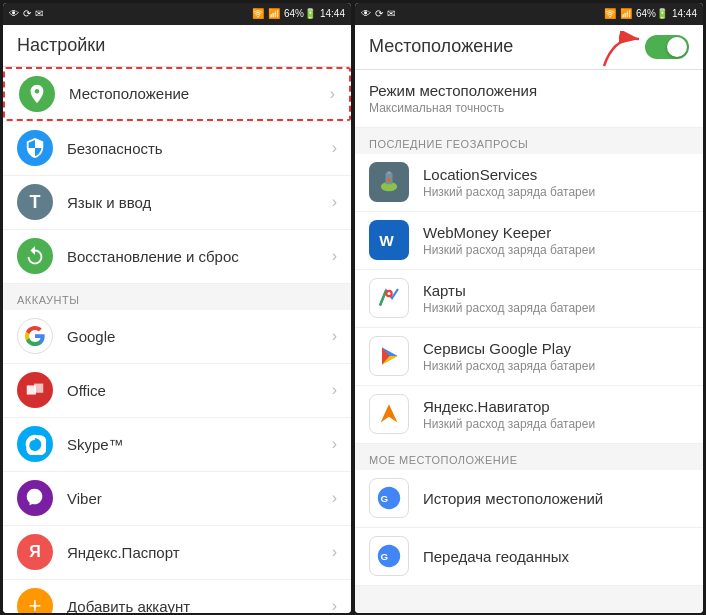 This screenshot has height=615, width=706. Describe the element at coordinates (529, 141) in the screenshot. I see `geo-section-header: ПОСЛЕДНИЕ ГЕОЗАПРОСЫ` at that location.